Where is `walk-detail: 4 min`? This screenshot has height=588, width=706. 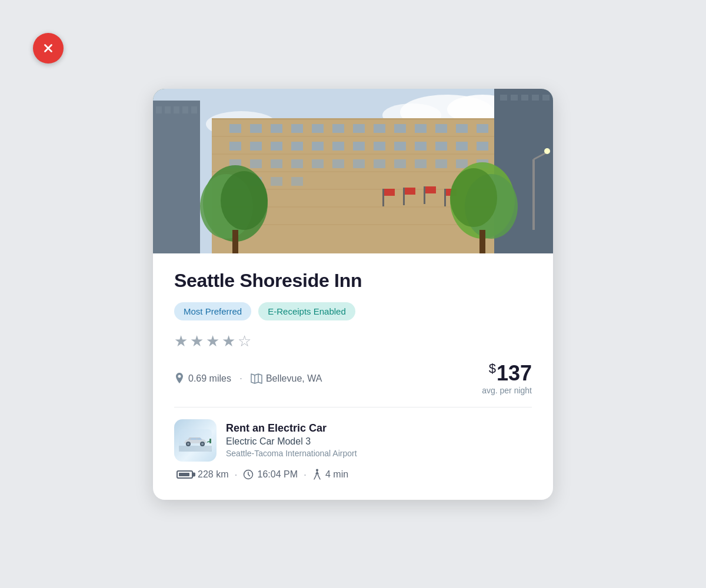 walk-detail: 4 min is located at coordinates (331, 475).